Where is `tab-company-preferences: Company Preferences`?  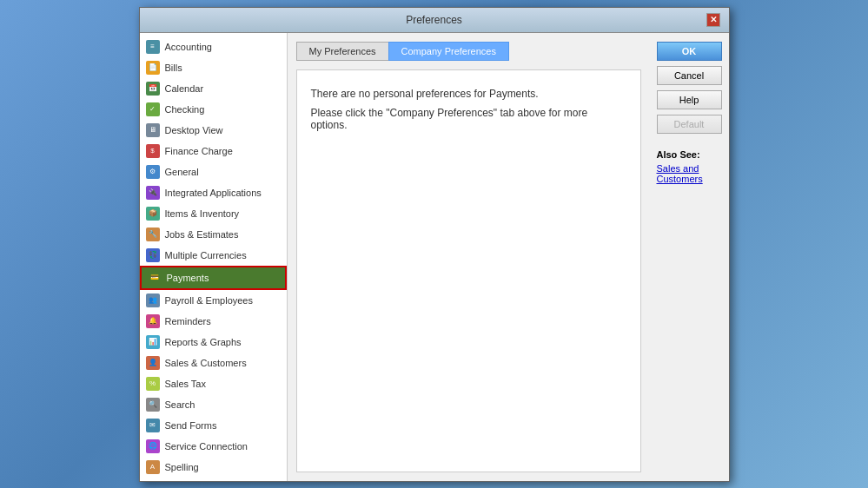
tab-company-preferences: Company Preferences is located at coordinates (448, 51).